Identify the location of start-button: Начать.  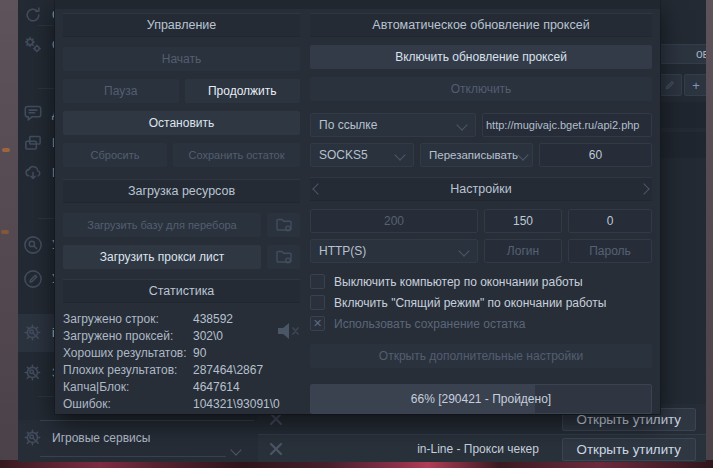
(182, 59).